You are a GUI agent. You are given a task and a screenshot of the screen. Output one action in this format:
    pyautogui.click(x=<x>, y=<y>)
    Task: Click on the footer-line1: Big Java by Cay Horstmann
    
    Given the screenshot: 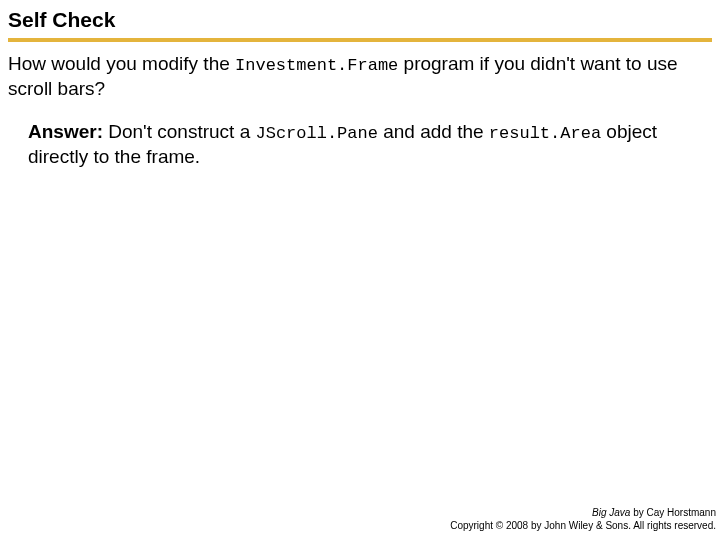 What is the action you would take?
    pyautogui.click(x=583, y=514)
    